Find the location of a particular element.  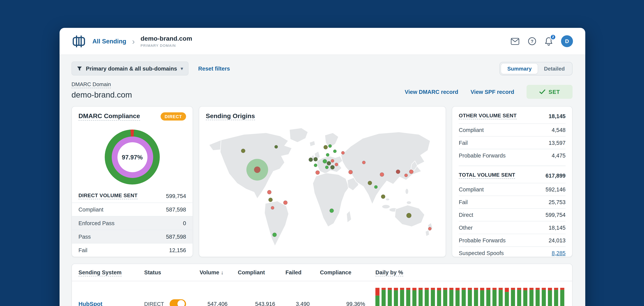

total-volume-title: TOTAL VOLUME SENT is located at coordinates (487, 175).